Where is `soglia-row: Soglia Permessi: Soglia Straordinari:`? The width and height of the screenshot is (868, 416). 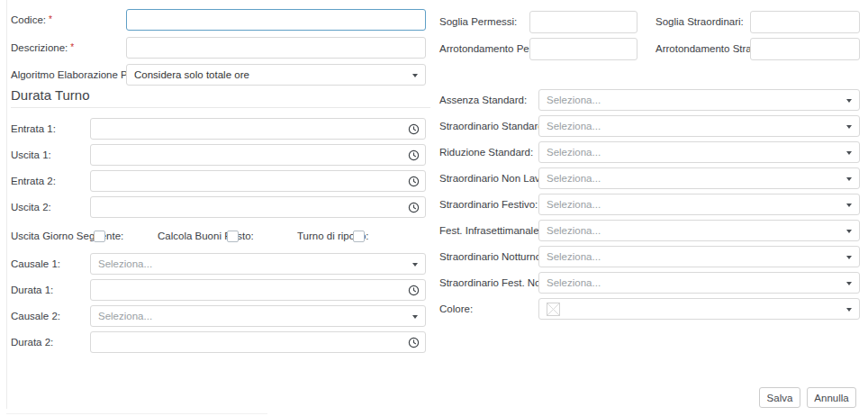
soglia-row: Soglia Permessi: Soglia Straordinari: is located at coordinates (650, 22).